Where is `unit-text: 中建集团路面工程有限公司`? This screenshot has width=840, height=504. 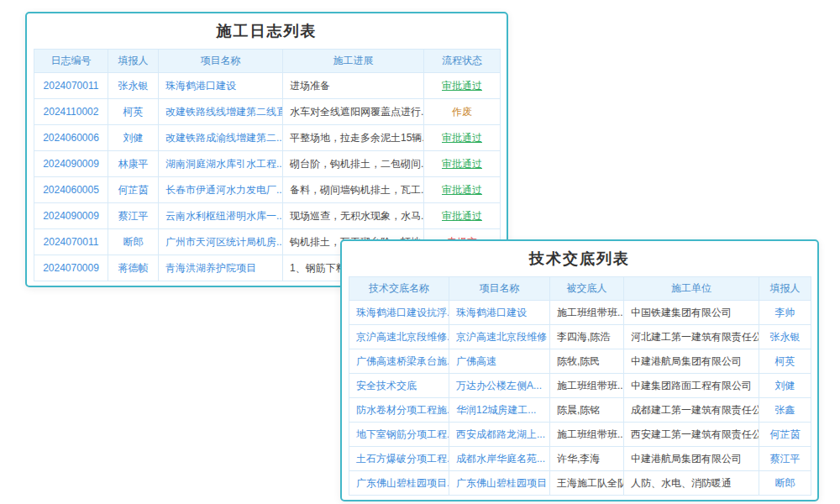 unit-text: 中建集团路面工程有限公司 is located at coordinates (692, 386).